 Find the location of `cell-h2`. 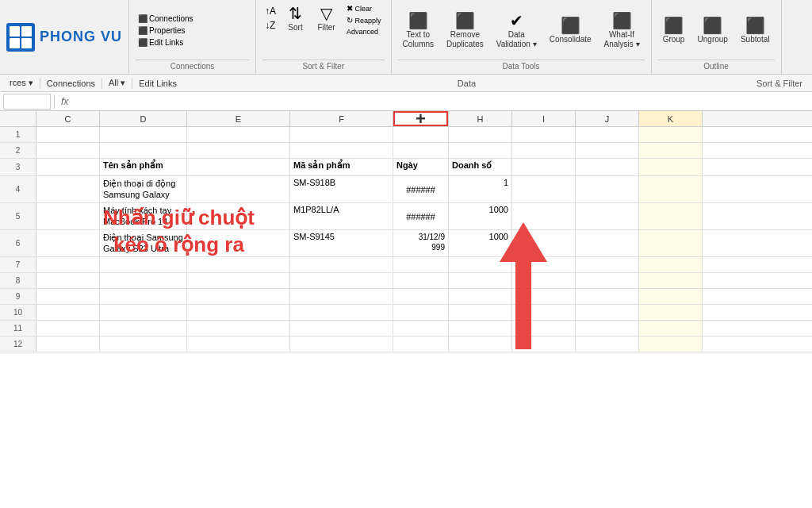

cell-h2 is located at coordinates (481, 151).